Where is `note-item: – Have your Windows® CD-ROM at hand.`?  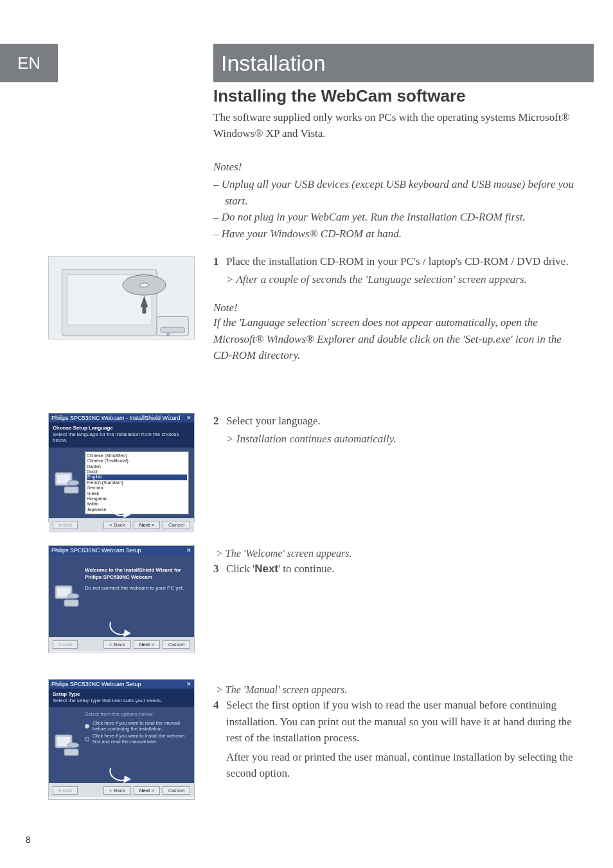 note-item: – Have your Windows® CD-ROM at hand. is located at coordinates (394, 234).